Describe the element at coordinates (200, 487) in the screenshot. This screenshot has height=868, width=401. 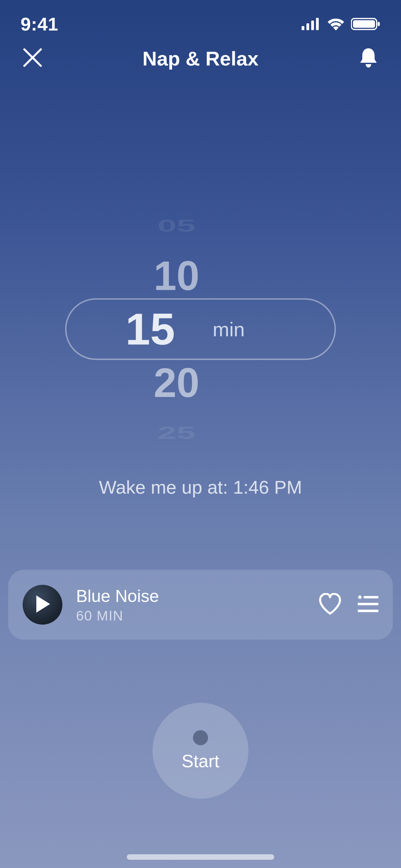
I see `wake-time-label: Wake me up at: 1:46 PM` at that location.